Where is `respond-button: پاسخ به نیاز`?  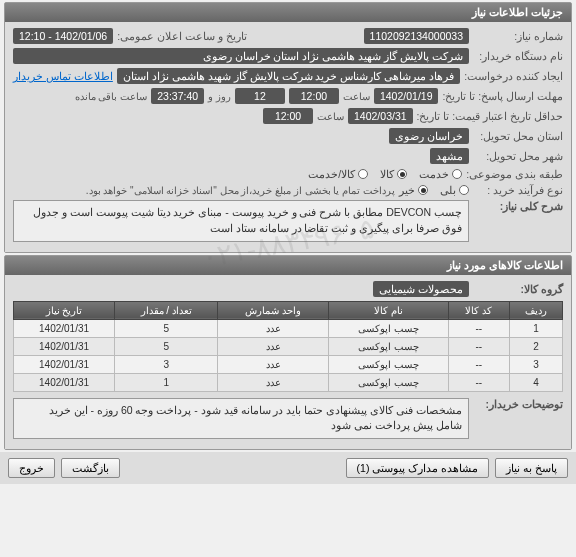
respond-button: پاسخ به نیاز is located at coordinates (532, 468).